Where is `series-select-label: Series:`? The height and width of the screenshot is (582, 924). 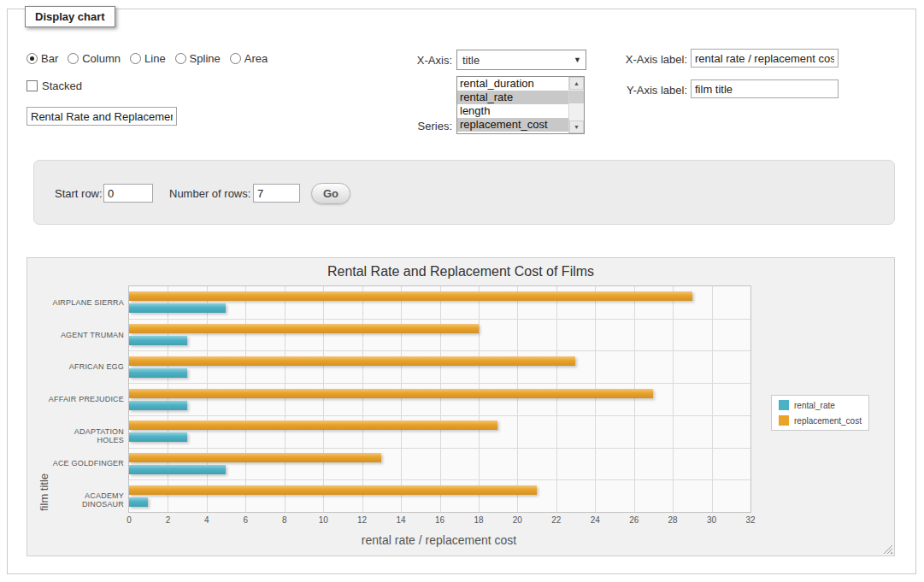 series-select-label: Series: is located at coordinates (414, 126).